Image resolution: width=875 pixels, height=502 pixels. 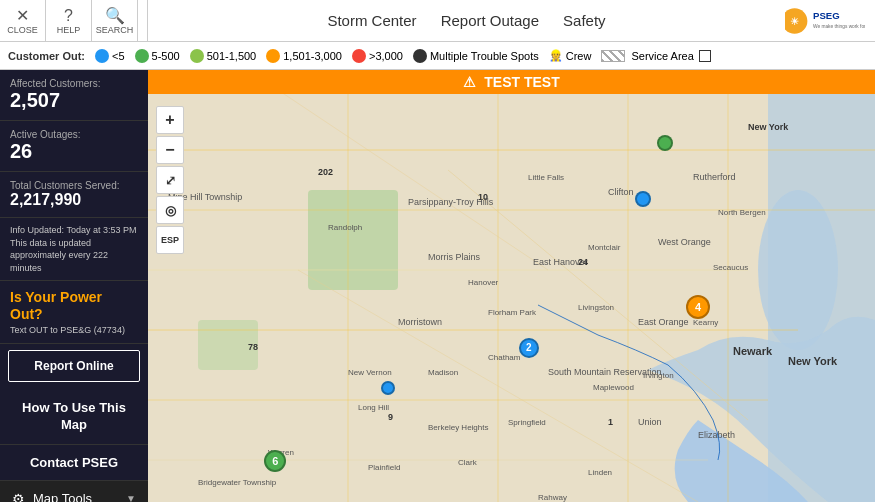 What do you see at coordinates (830, 21) in the screenshot?
I see `header-logo: ☀ PSEG We make things work for you.` at bounding box center [830, 21].